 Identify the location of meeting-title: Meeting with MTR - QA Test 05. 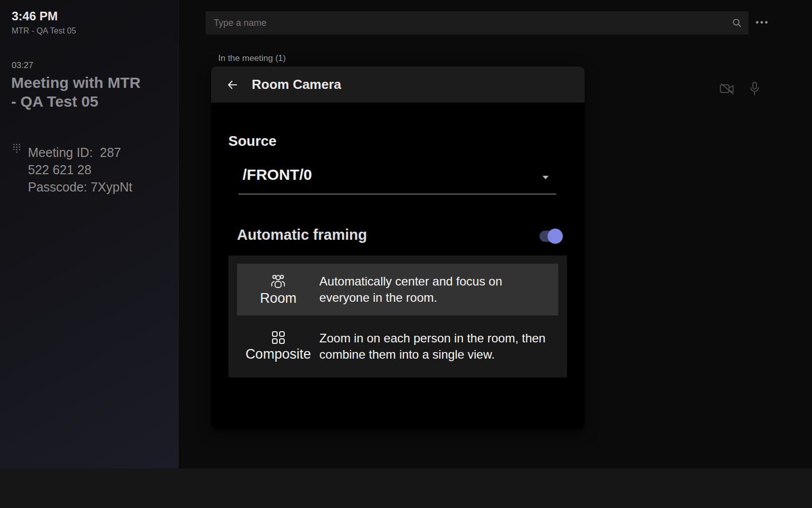
(76, 92).